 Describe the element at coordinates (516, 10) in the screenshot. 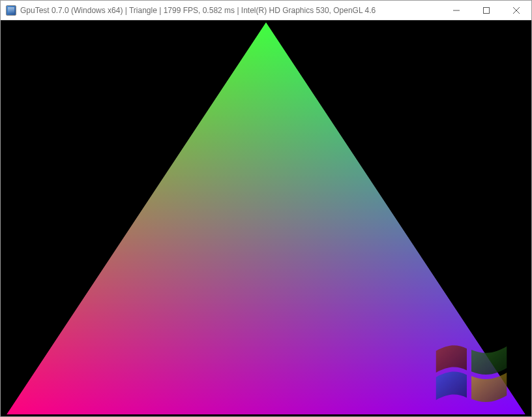

I see `close-button` at that location.